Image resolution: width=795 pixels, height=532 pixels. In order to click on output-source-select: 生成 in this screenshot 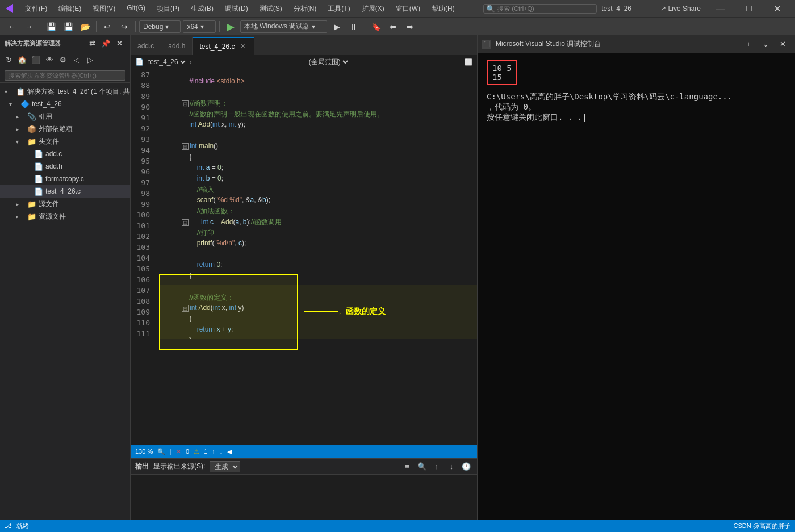, I will do `click(225, 467)`.